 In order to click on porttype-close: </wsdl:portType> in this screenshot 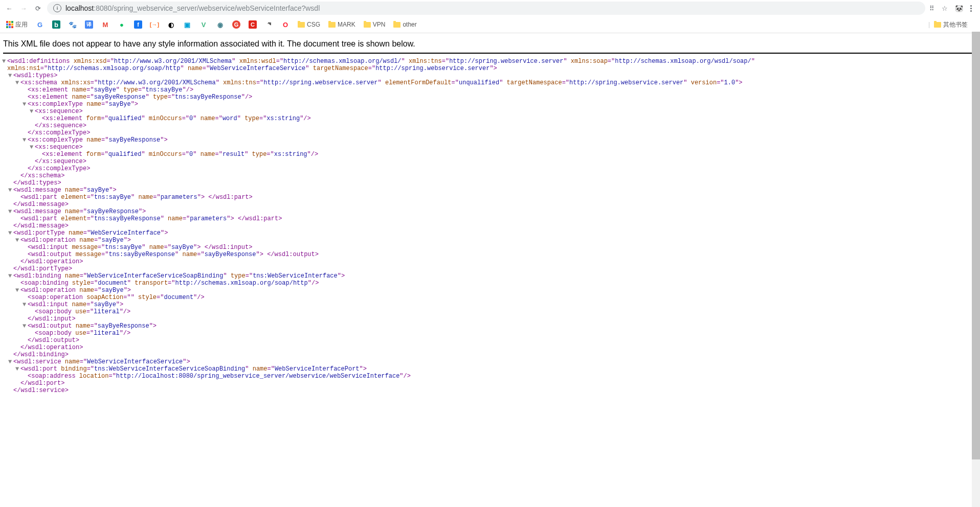, I will do `click(490, 269)`.